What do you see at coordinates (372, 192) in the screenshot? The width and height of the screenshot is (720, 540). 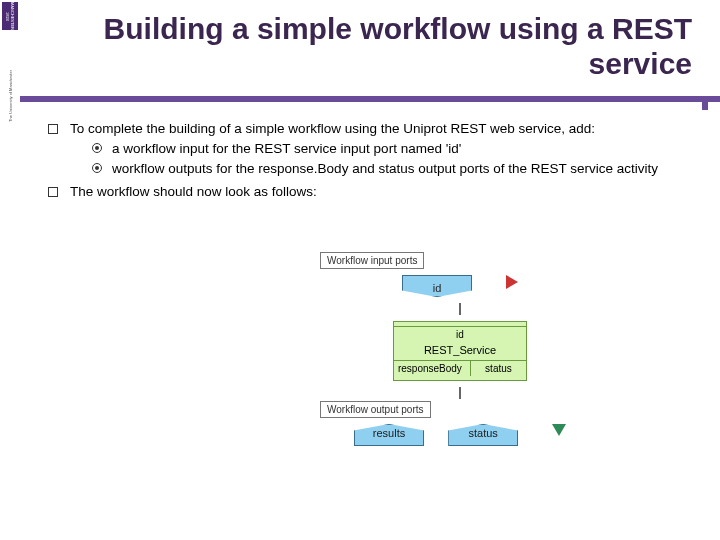 I see `bullet-2: The workflow should now look as follows:` at bounding box center [372, 192].